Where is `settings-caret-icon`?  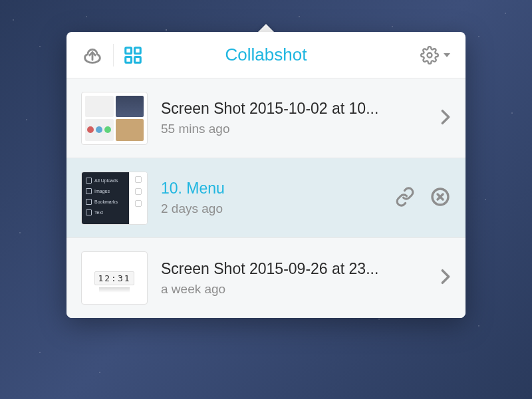 settings-caret-icon is located at coordinates (447, 55).